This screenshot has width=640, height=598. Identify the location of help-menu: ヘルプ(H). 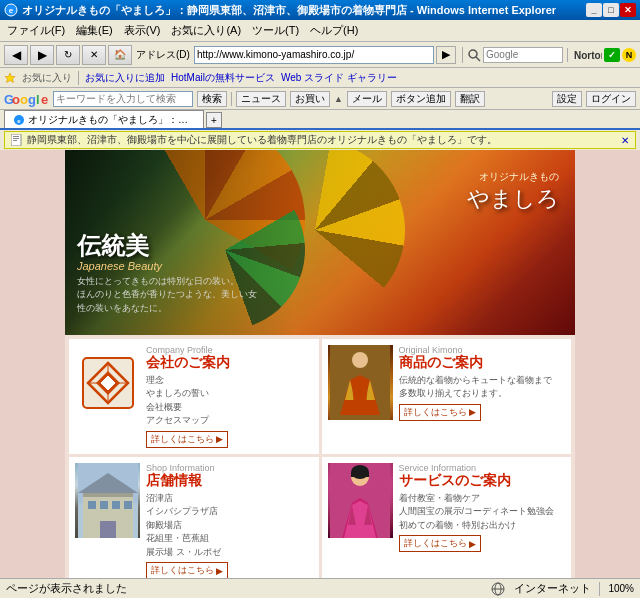
(334, 31).